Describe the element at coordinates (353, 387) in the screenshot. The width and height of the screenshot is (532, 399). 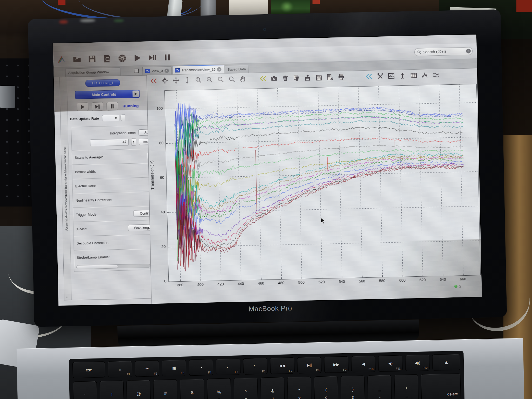
I see `key-0: )0` at that location.